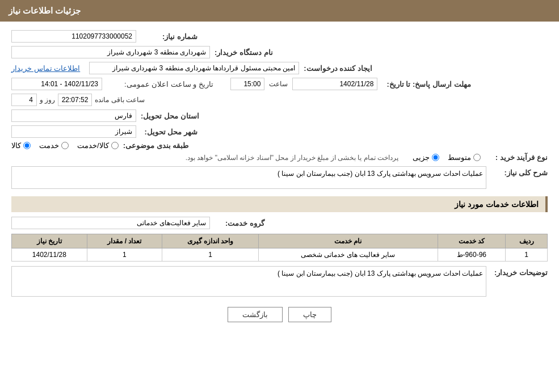 The image size is (559, 392). What do you see at coordinates (156, 145) in the screenshot?
I see `category-label: طبقه بندی موضوعی:` at bounding box center [156, 145].